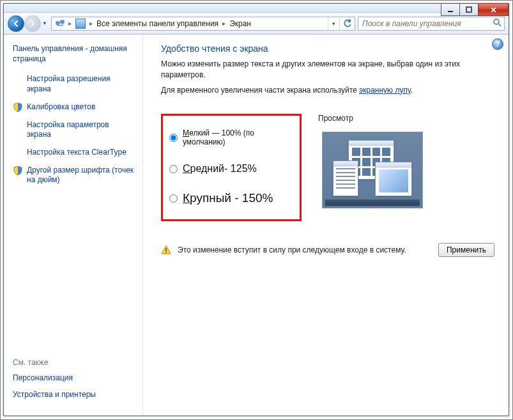 This screenshot has height=420, width=513. I want to click on lead-text-1: Можно изменить размер текста и других эл…, so click(328, 70).